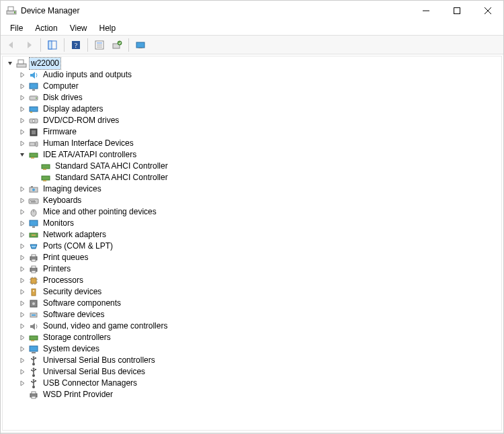 The height and width of the screenshot is (434, 504). What do you see at coordinates (79, 28) in the screenshot?
I see `menu-view: View` at bounding box center [79, 28].